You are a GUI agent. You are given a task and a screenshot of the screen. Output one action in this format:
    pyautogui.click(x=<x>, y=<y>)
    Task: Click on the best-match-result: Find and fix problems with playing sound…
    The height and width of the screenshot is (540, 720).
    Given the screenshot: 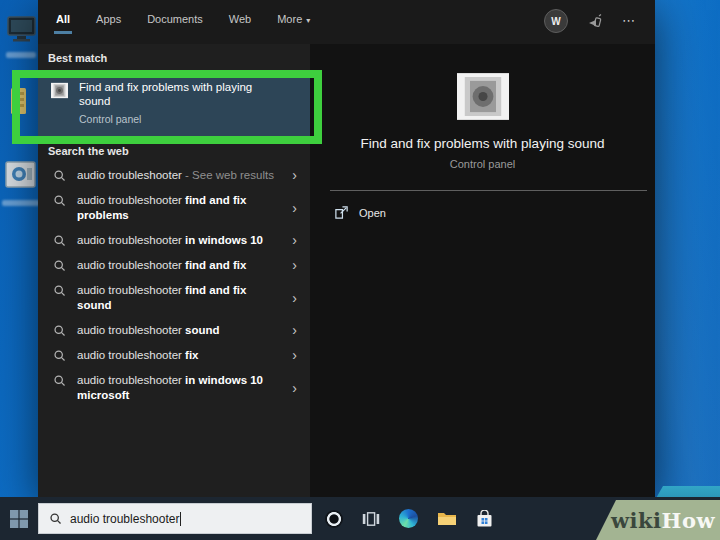 What is the action you would take?
    pyautogui.click(x=174, y=105)
    